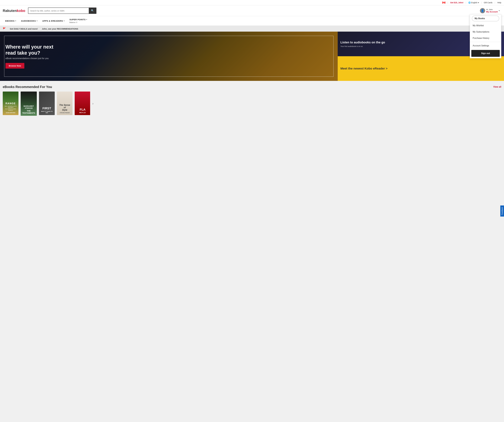  What do you see at coordinates (83, 104) in the screenshot?
I see `book-card-5: FLA MICH LEV` at bounding box center [83, 104].